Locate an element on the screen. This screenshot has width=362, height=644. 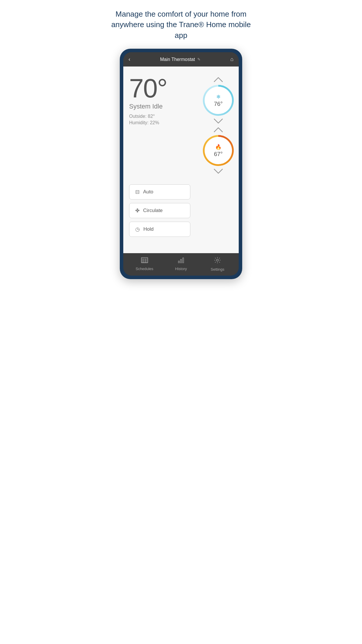
bottom-nav: Schedules History is located at coordinates (181, 264).